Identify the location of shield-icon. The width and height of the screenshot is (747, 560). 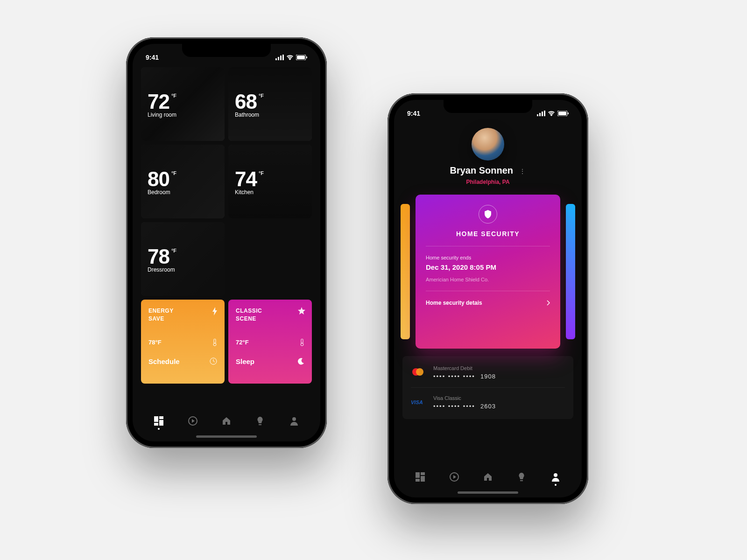
(488, 214).